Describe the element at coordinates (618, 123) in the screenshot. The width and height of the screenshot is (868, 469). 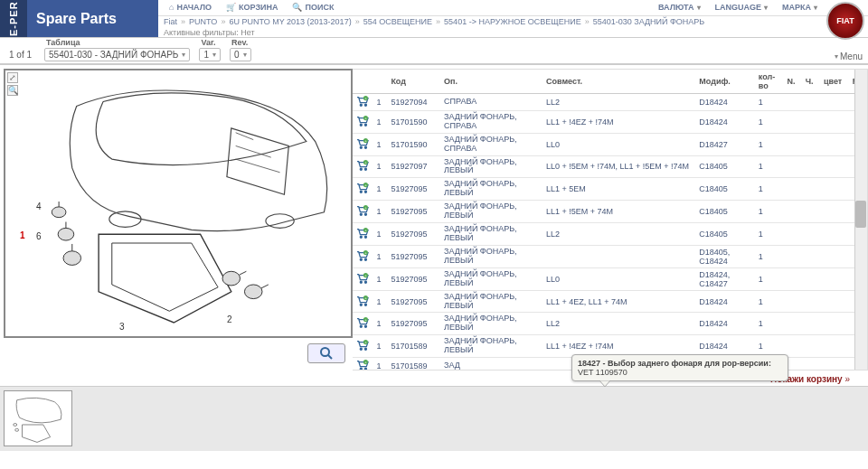
I see `cell-compat: LL1 + !4EZ + !74M` at that location.